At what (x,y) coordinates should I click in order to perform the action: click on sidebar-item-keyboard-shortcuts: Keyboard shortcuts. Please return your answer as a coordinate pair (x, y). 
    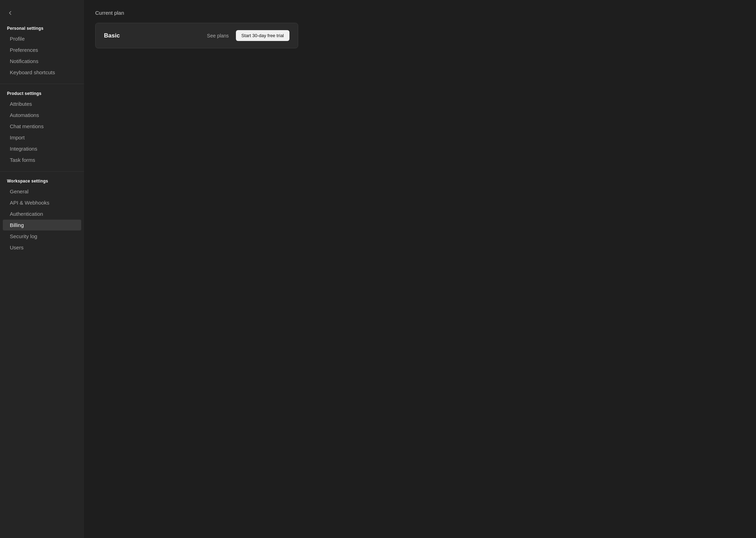
    Looking at the image, I should click on (42, 72).